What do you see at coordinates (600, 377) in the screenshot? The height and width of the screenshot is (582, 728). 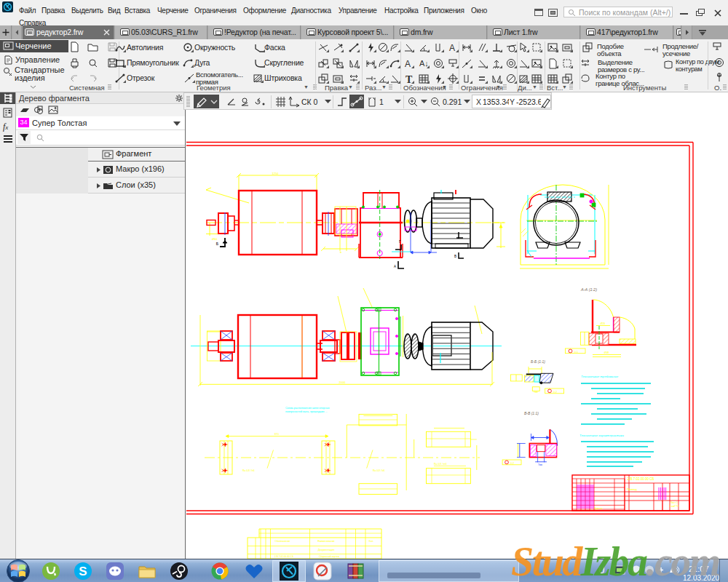 I see `svg-text: Технические требования` at bounding box center [600, 377].